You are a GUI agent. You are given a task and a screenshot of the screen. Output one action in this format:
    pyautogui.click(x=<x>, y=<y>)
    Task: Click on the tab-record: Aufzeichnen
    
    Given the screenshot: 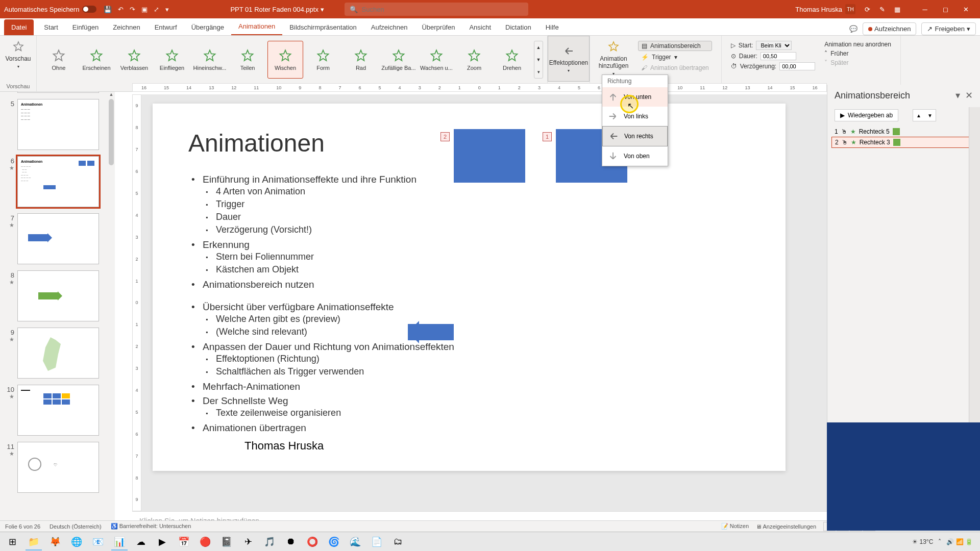 What is the action you would take?
    pyautogui.click(x=389, y=28)
    